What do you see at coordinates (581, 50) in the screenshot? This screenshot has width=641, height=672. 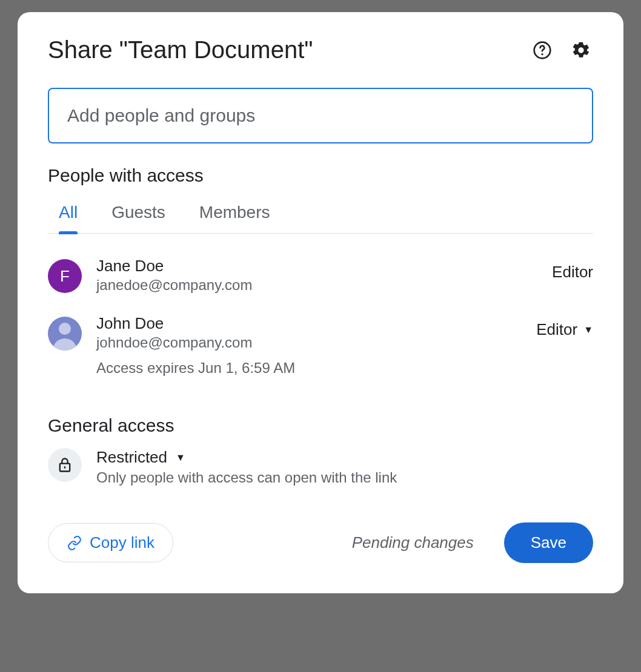 I see `settings-button` at bounding box center [581, 50].